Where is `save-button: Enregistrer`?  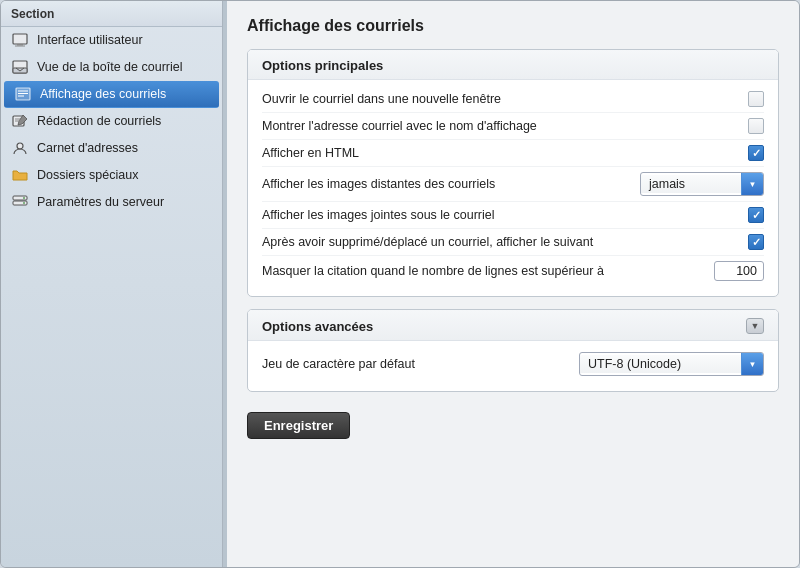 save-button: Enregistrer is located at coordinates (298, 426).